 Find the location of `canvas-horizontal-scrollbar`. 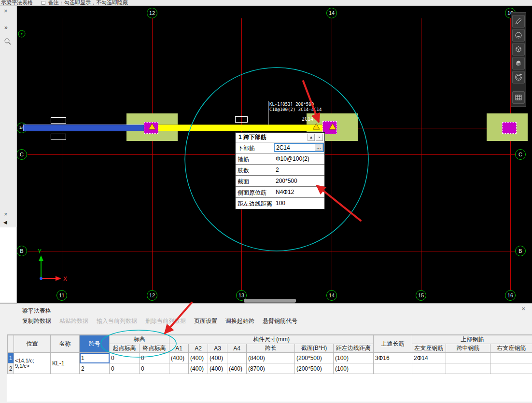

canvas-horizontal-scrollbar is located at coordinates (270, 301).